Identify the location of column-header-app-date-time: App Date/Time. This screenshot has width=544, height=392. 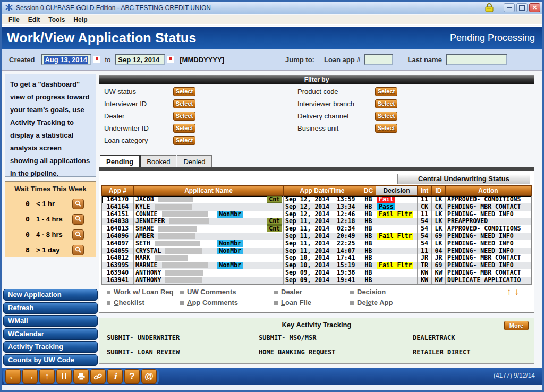
(322, 191).